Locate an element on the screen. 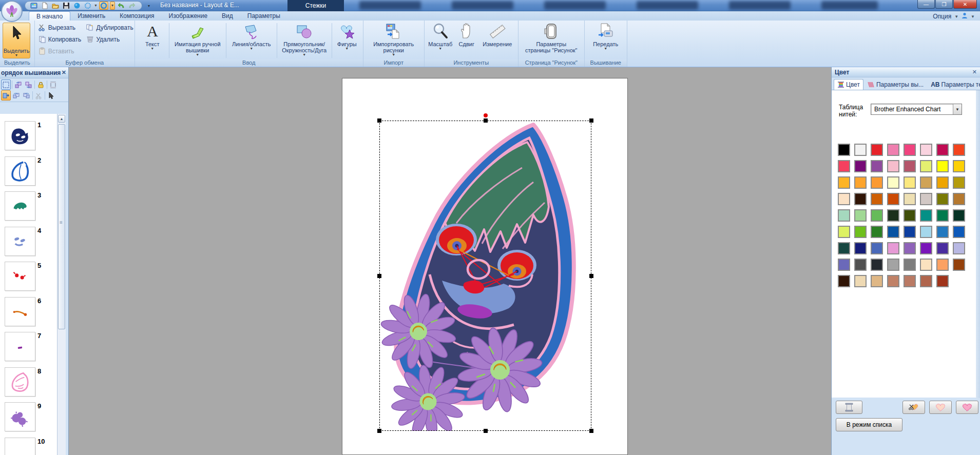 Image resolution: width=980 pixels, height=455 pixels. open-folder-icon is located at coordinates (55, 6).